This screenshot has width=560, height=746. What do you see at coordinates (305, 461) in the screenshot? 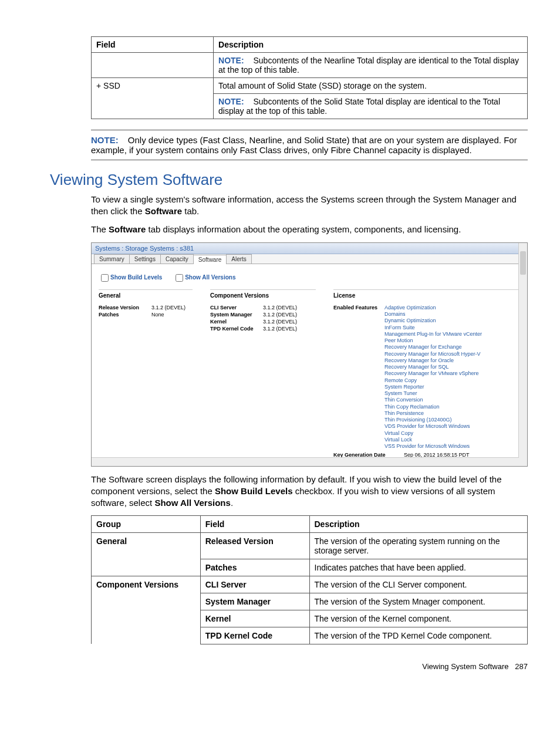
I see `horizontal-scrollbar` at bounding box center [305, 461].